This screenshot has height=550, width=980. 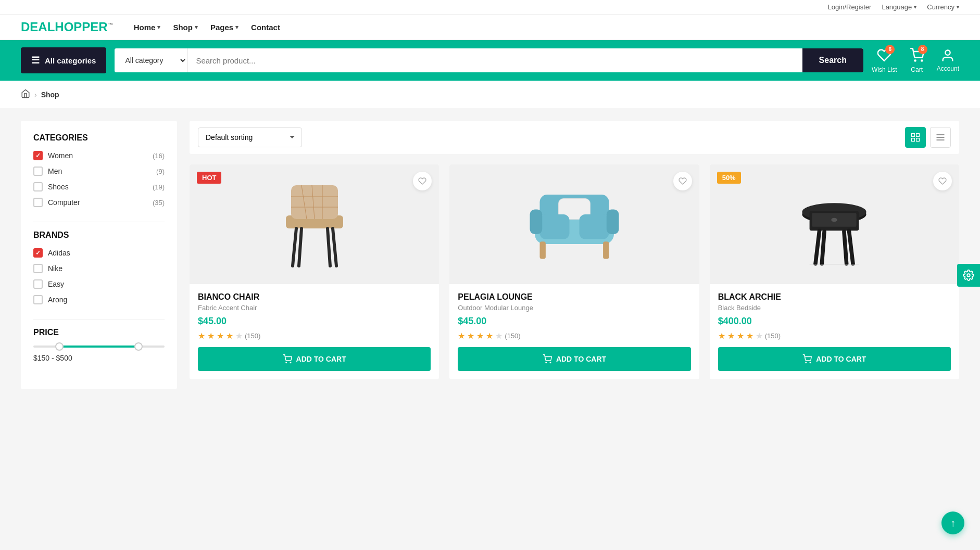 I want to click on pages-chevron-icon: ▾, so click(x=237, y=27).